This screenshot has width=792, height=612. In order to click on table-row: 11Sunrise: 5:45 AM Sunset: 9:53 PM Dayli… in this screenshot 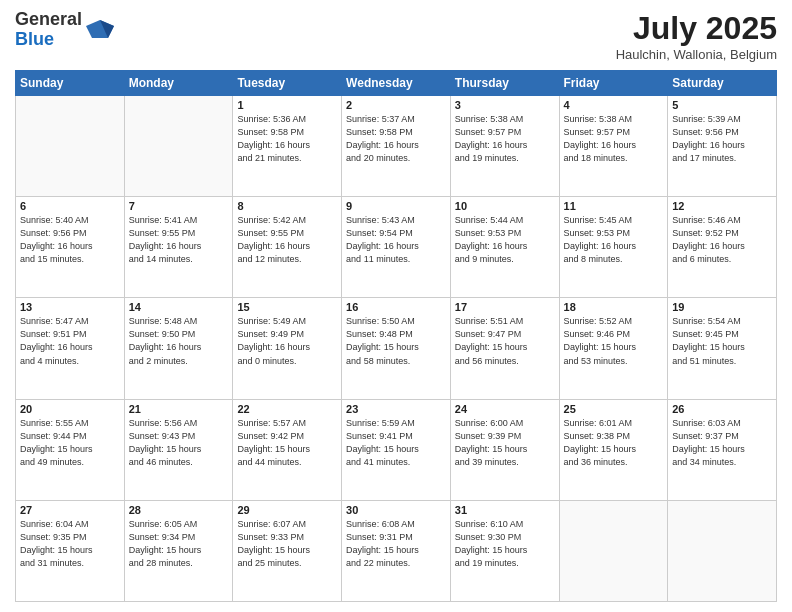, I will do `click(614, 248)`.